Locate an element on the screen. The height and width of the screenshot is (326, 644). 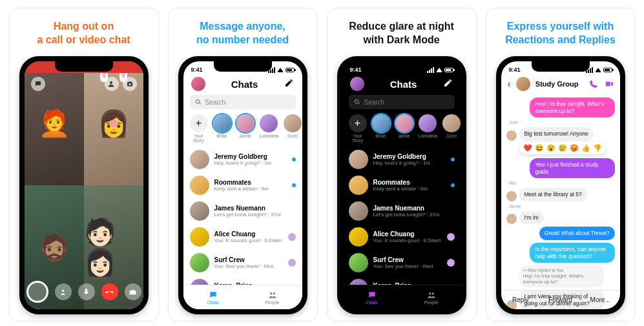
flip-camera-button is located at coordinates (133, 292).